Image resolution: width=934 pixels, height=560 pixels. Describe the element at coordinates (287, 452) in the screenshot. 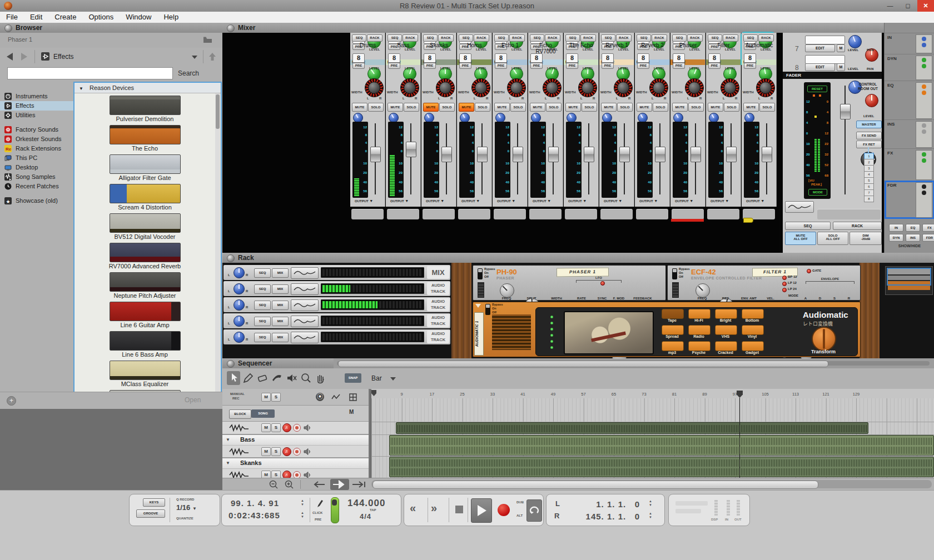

I see `record-enable-badge: ♬` at that location.